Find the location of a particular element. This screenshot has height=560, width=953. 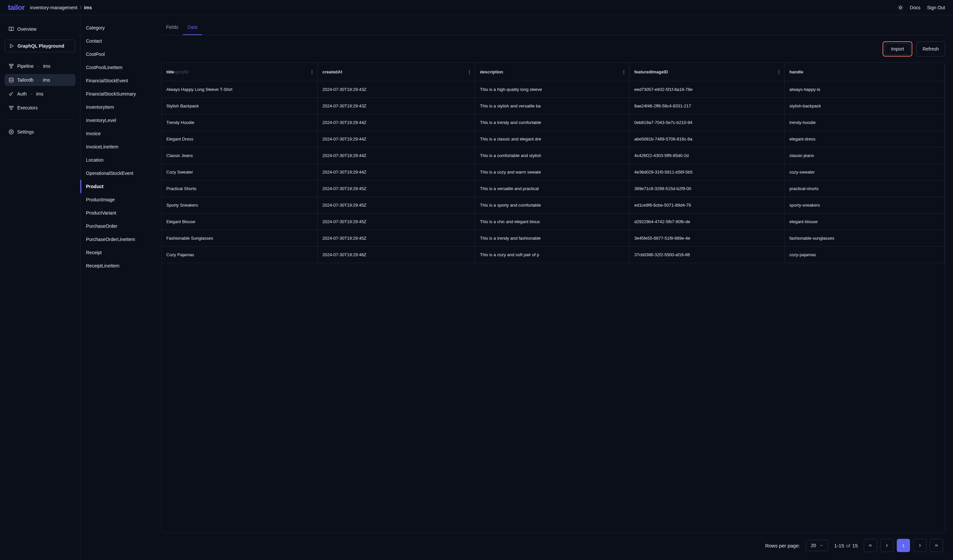

cell-handle: fashionable-sunglasses is located at coordinates (865, 238).